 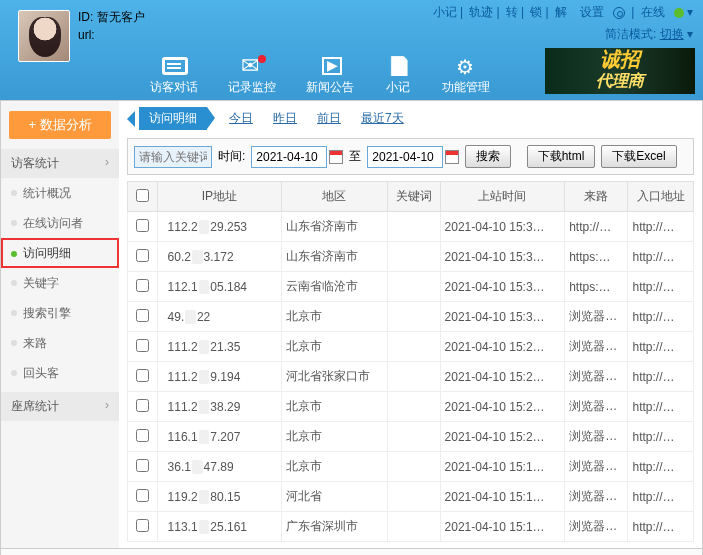 What do you see at coordinates (173, 157) in the screenshot?
I see `keyword-input` at bounding box center [173, 157].